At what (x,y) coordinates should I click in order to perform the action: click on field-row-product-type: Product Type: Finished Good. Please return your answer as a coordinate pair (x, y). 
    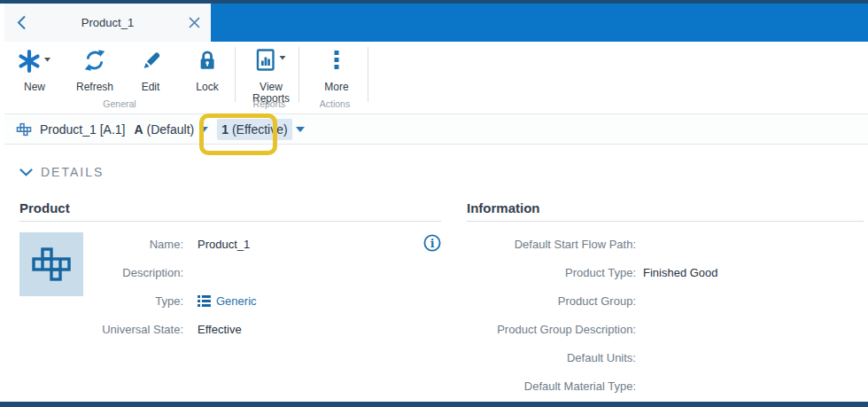
    Looking at the image, I should click on (665, 272).